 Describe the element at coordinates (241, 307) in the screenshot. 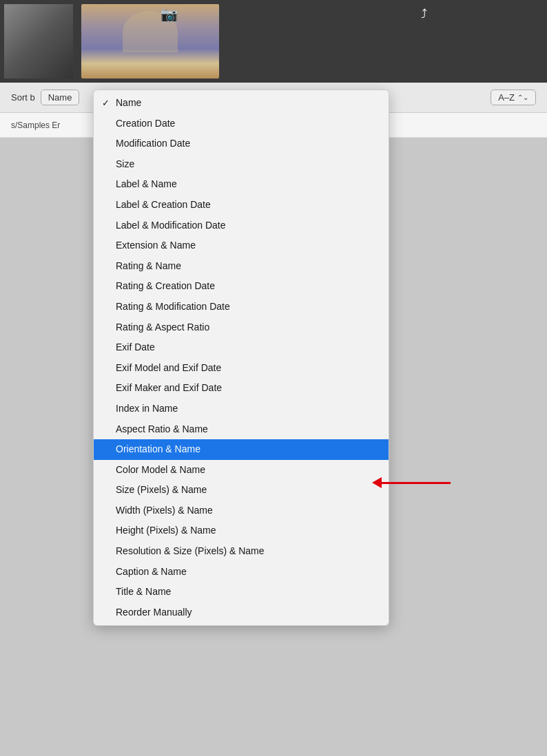

I see `menu-item-rating-modification-date: Rating & Modification Date` at that location.